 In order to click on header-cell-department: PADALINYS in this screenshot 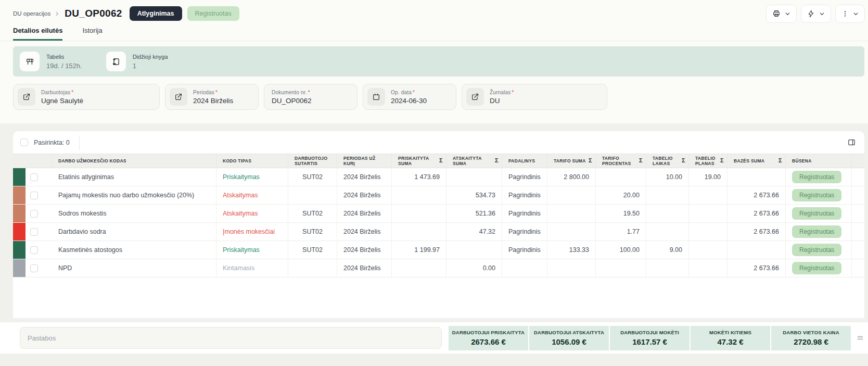, I will do `click(525, 161)`.